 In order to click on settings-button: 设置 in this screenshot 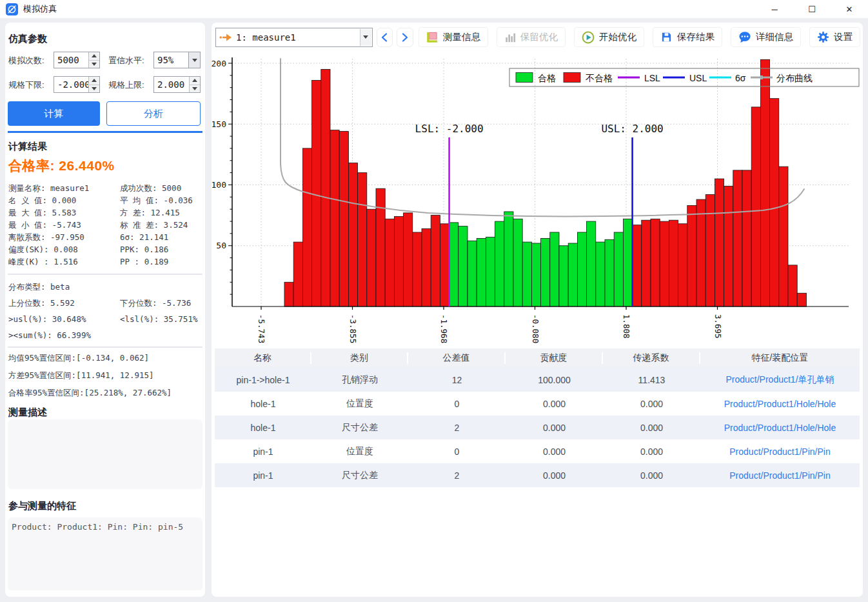, I will do `click(834, 37)`.